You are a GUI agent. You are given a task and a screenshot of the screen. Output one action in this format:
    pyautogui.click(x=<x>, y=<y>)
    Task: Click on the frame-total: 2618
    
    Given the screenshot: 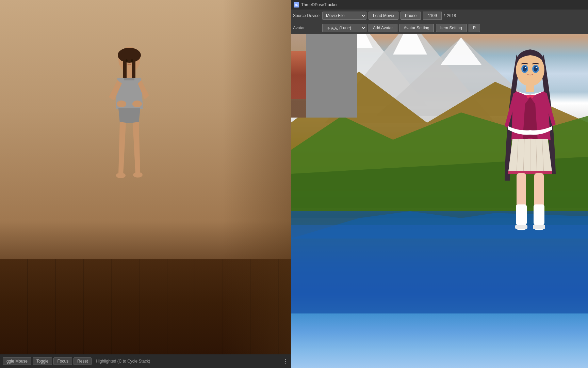 What is the action you would take?
    pyautogui.click(x=451, y=16)
    